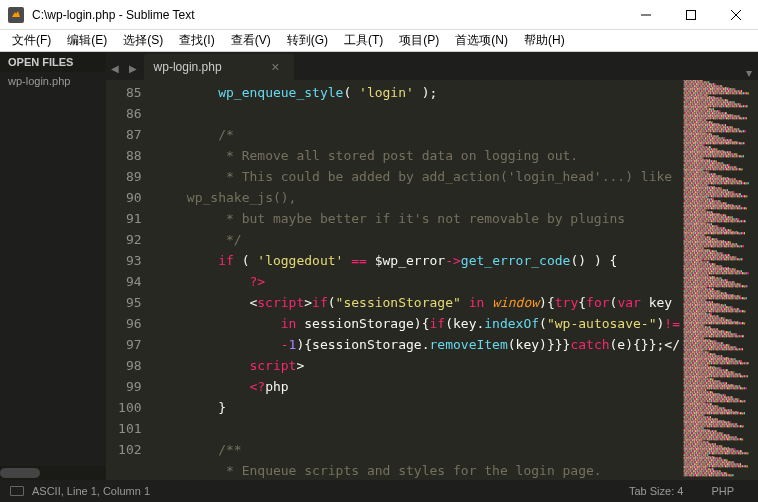 The width and height of the screenshot is (758, 502). I want to click on close-button, so click(736, 15).